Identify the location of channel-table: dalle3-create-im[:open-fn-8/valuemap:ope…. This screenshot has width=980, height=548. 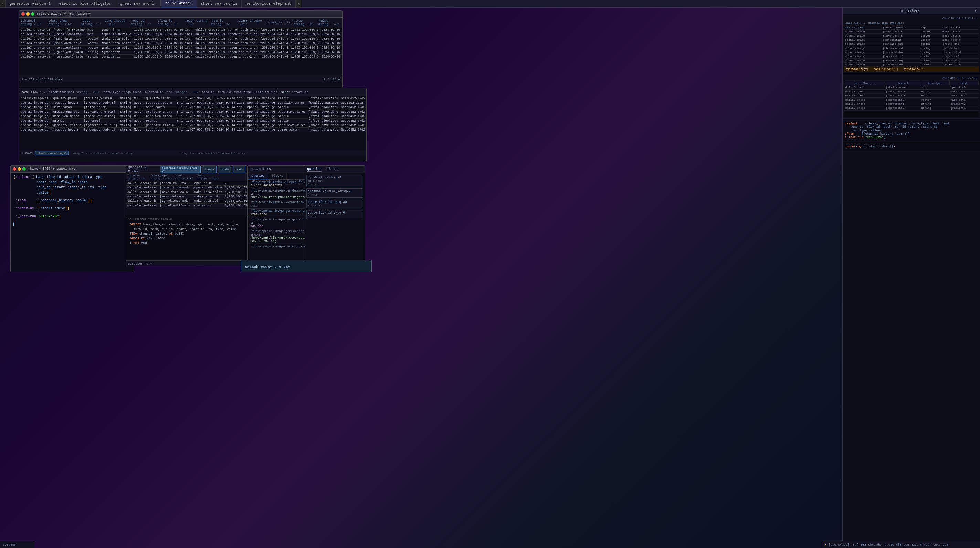
(181, 43).